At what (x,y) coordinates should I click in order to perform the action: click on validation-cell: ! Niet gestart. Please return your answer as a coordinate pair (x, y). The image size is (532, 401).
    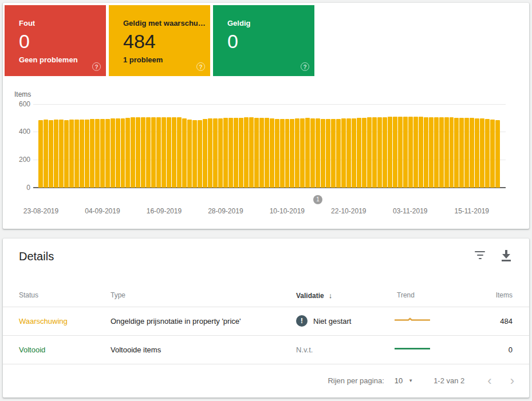
    Looking at the image, I should click on (324, 321).